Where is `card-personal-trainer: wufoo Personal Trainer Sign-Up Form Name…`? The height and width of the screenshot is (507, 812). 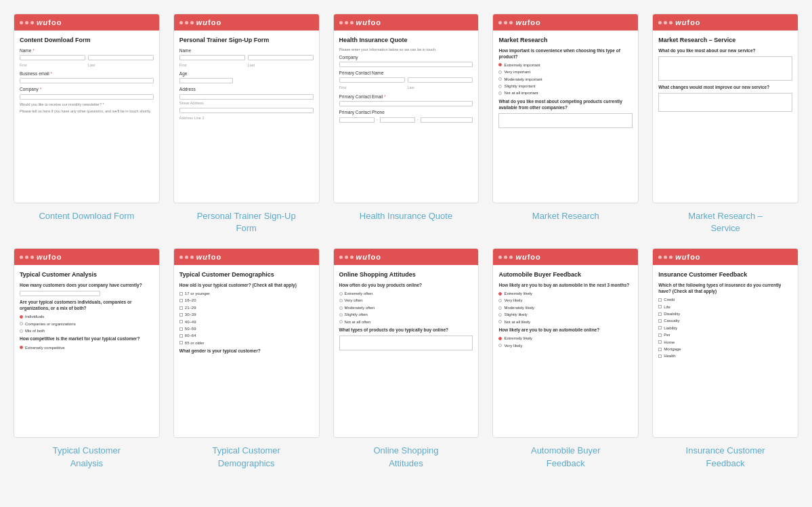 card-personal-trainer: wufoo Personal Trainer Sign-Up Form Name… is located at coordinates (247, 124).